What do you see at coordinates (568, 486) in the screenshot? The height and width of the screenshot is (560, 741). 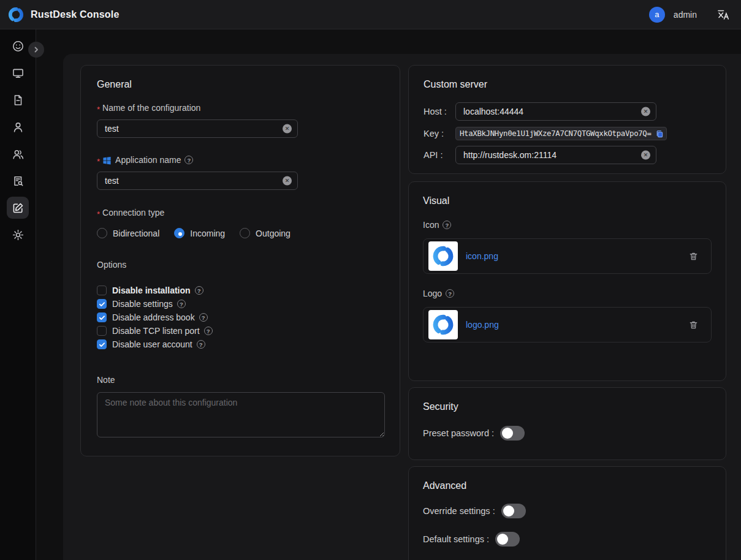 I see `advanced-title: Advanced` at bounding box center [568, 486].